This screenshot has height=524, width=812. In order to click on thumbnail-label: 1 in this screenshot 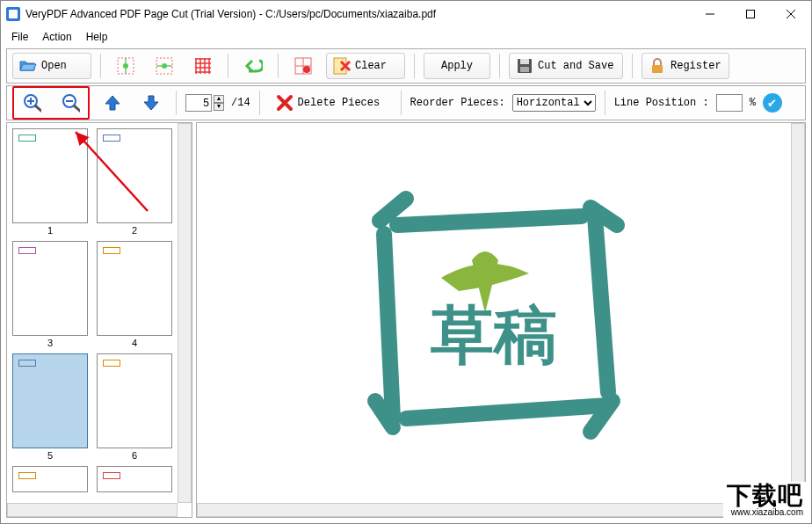, I will do `click(50, 230)`.